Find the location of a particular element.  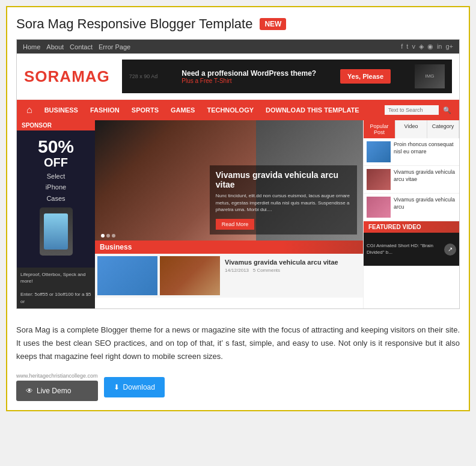

social-linkedin-icon: in is located at coordinates (440, 47).